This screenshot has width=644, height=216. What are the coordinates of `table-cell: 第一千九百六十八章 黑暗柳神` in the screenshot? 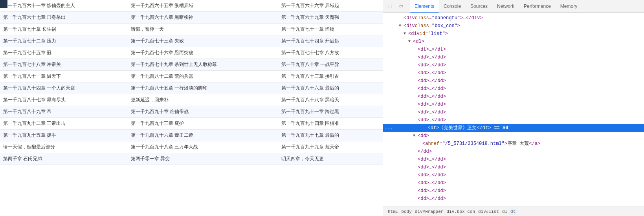 It's located at (203, 18).